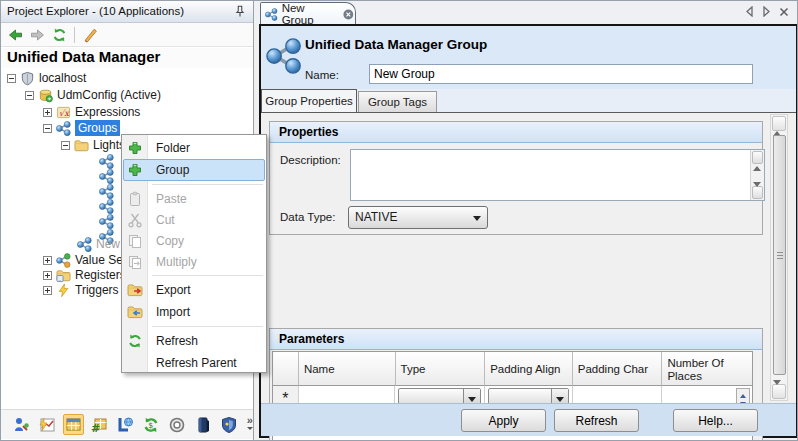  I want to click on description-textarea, so click(550, 175).